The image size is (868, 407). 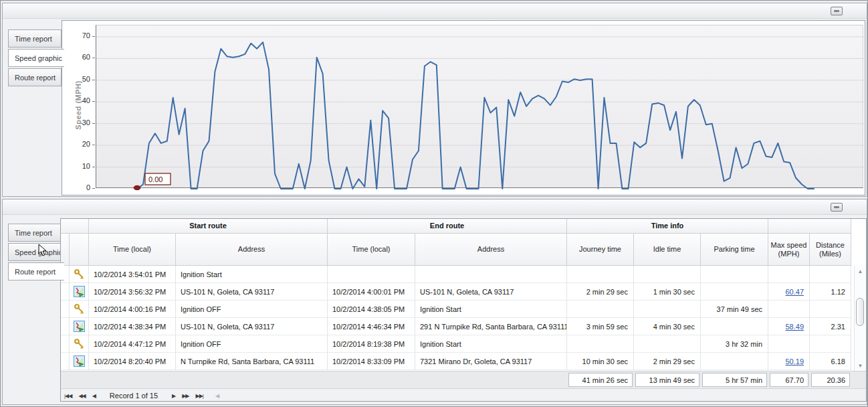 What do you see at coordinates (860, 365) in the screenshot?
I see `scroll-down-icon: ▼` at bounding box center [860, 365].